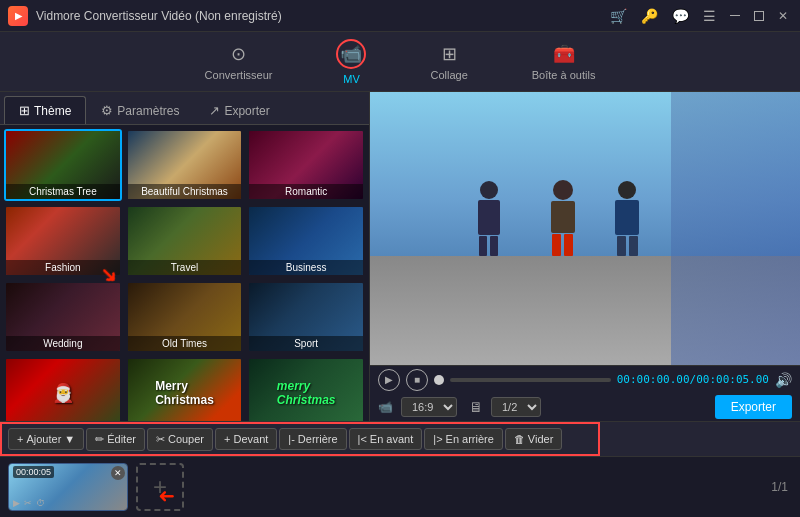 The image size is (800, 517). I want to click on theme-item-business: Business, so click(306, 241).